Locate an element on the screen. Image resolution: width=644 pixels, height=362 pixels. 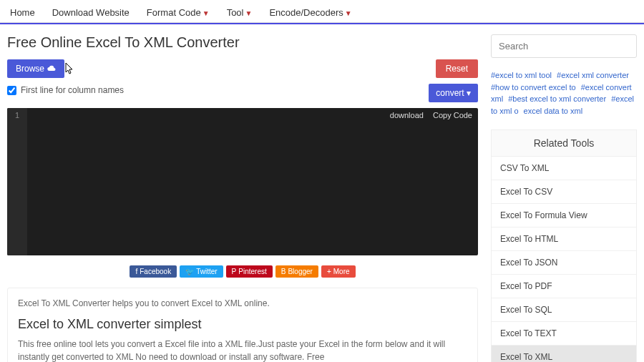
share-pinterest: PPinterest is located at coordinates (249, 272).